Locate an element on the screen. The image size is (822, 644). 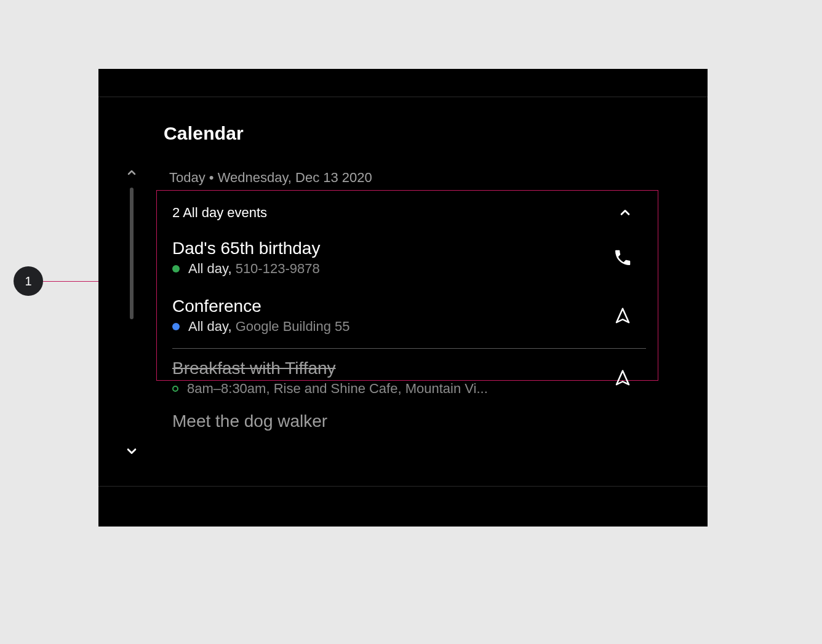
event-detail: Rise and Shine Cafe, Mountain Vi... is located at coordinates (381, 389).